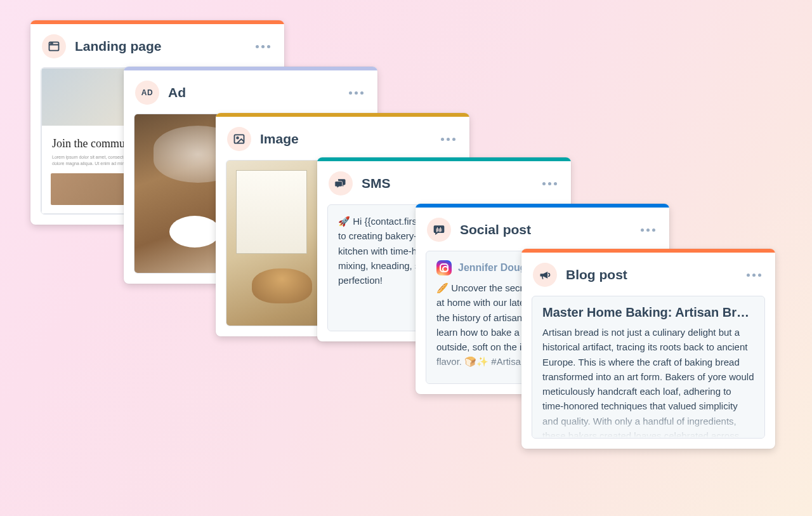  I want to click on chat-icon, so click(341, 183).